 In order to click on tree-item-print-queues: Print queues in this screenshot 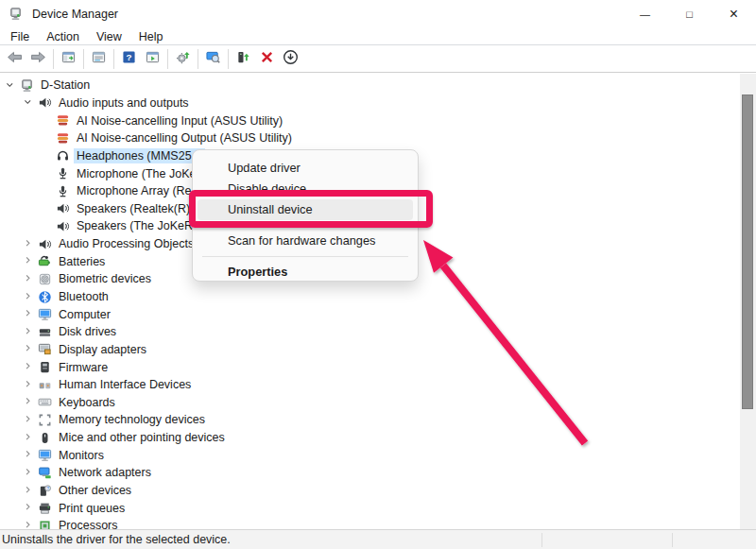, I will do `click(370, 508)`.